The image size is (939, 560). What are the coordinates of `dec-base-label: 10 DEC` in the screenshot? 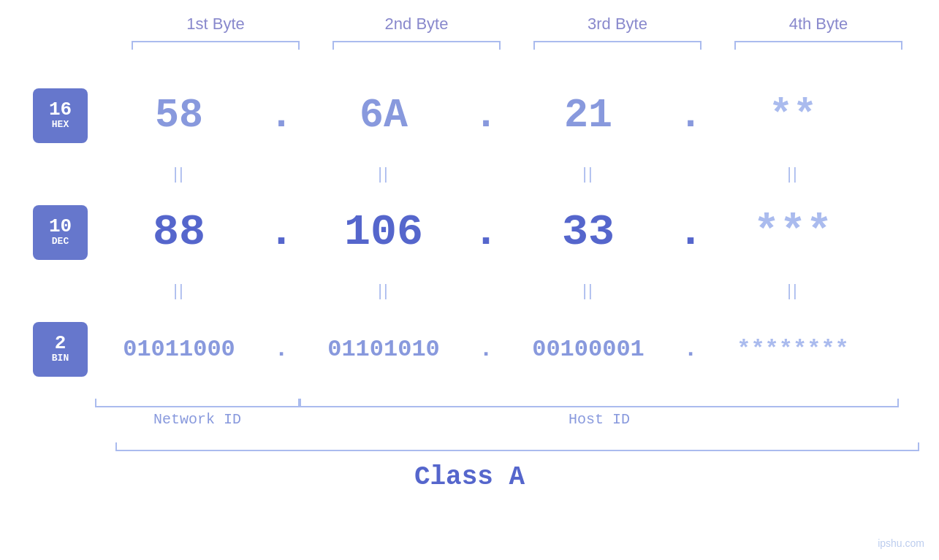 It's located at (60, 232).